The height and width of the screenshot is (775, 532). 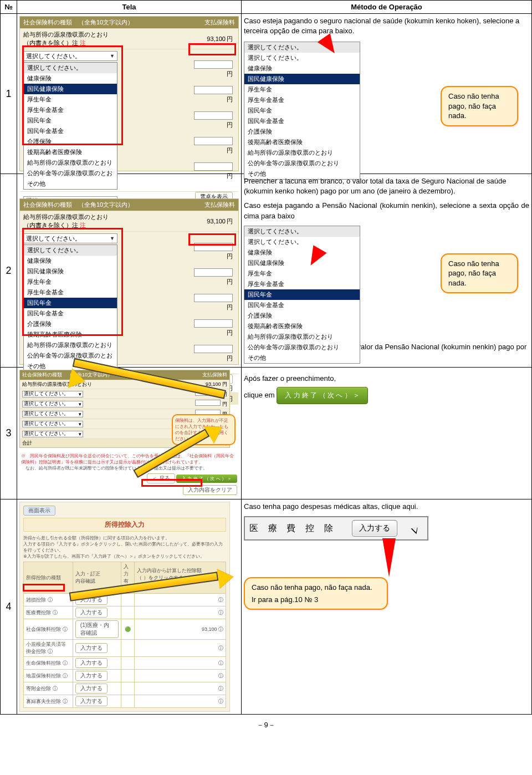 What do you see at coordinates (9, 271) in the screenshot?
I see `row-num-2: 2` at bounding box center [9, 271].